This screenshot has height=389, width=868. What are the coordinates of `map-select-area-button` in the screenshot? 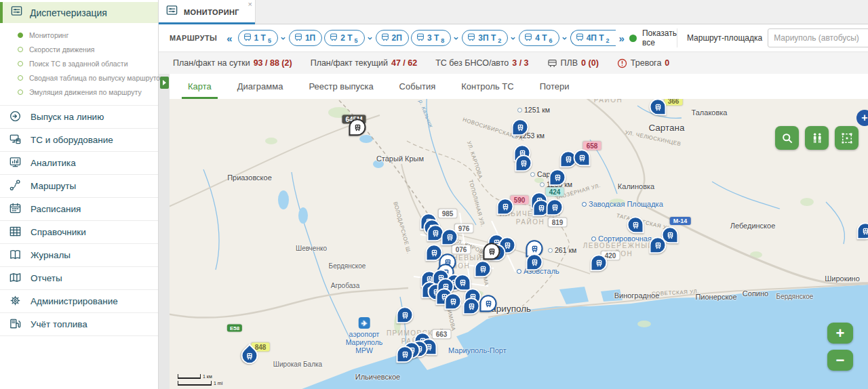 It's located at (846, 138).